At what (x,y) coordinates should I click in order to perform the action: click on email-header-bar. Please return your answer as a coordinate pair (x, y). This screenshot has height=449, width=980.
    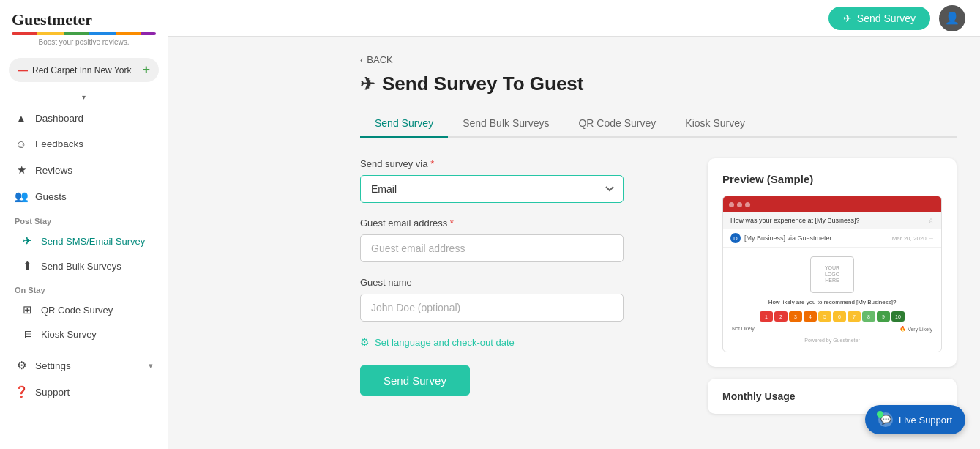
    Looking at the image, I should click on (832, 204).